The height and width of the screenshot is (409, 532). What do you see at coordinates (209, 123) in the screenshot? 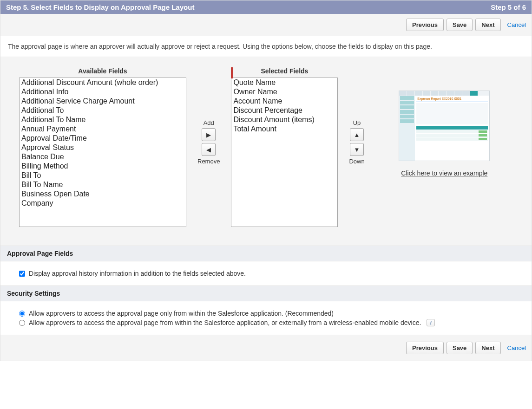
I see `add-label: Add` at bounding box center [209, 123].